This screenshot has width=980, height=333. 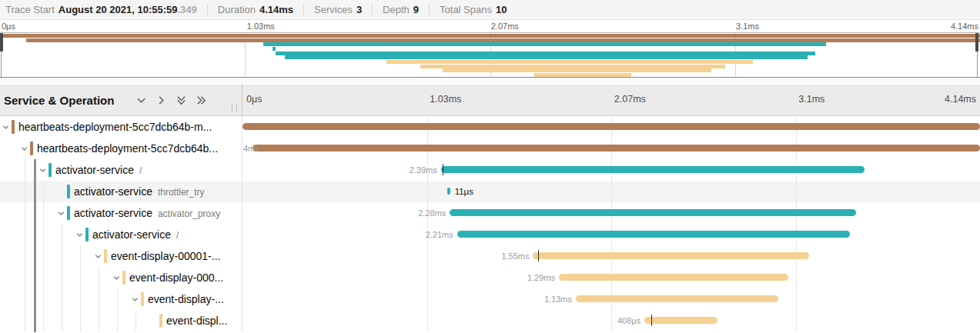 What do you see at coordinates (122, 256) in the screenshot?
I see `span-name-cell: event-display-00001-...` at bounding box center [122, 256].